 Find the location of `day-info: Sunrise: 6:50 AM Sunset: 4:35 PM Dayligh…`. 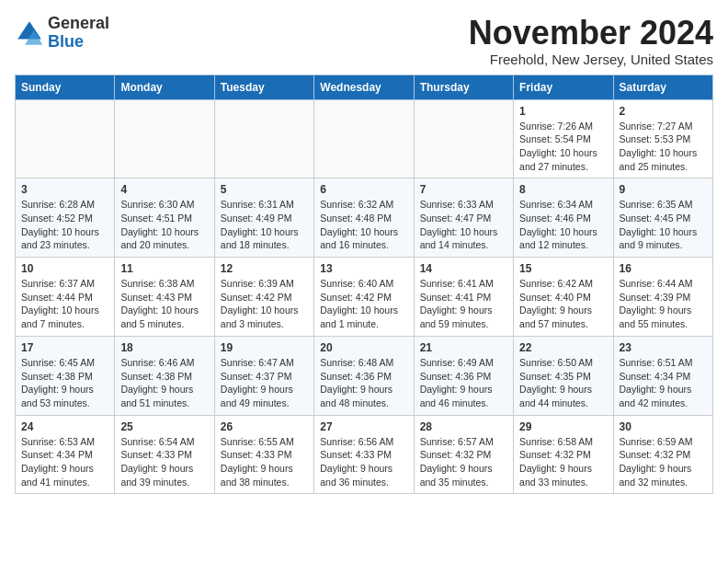

day-info: Sunrise: 6:50 AM Sunset: 4:35 PM Dayligh… is located at coordinates (563, 383).